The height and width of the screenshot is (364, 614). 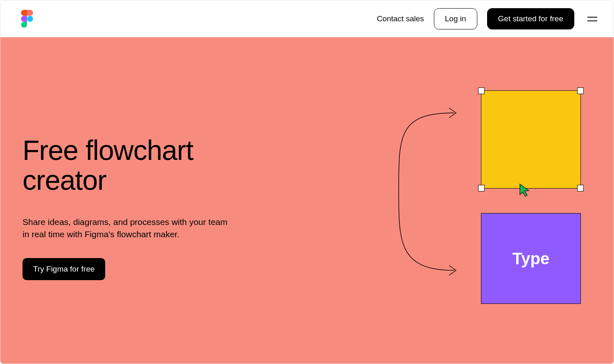 I want to click on resize-handle-bottom-right, so click(x=580, y=188).